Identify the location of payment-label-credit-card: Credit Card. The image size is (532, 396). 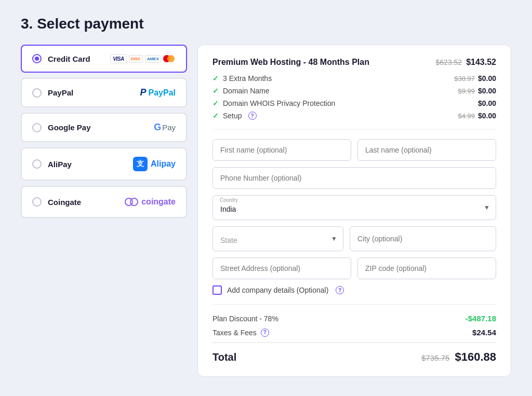
(69, 59).